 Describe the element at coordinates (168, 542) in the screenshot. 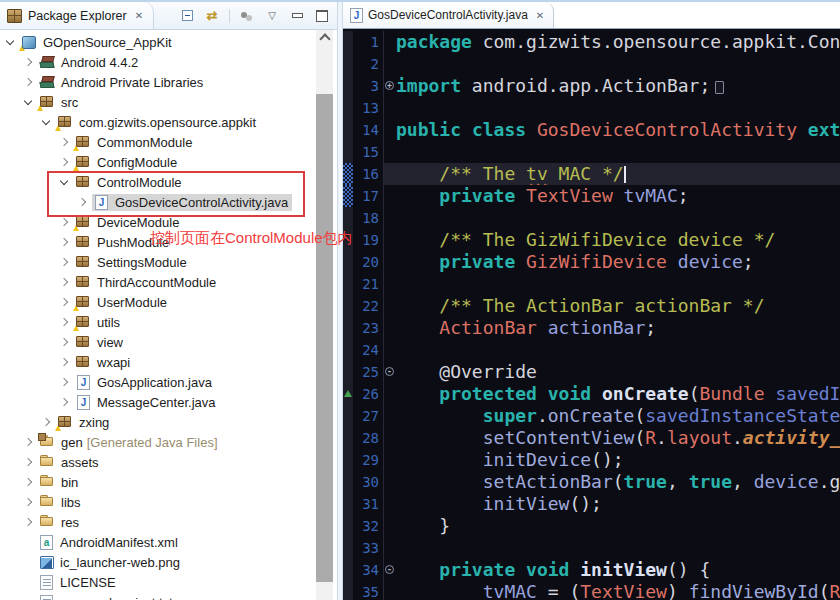

I see `tree-item-androidmanifest-xml: AndroidManifest.xml` at that location.